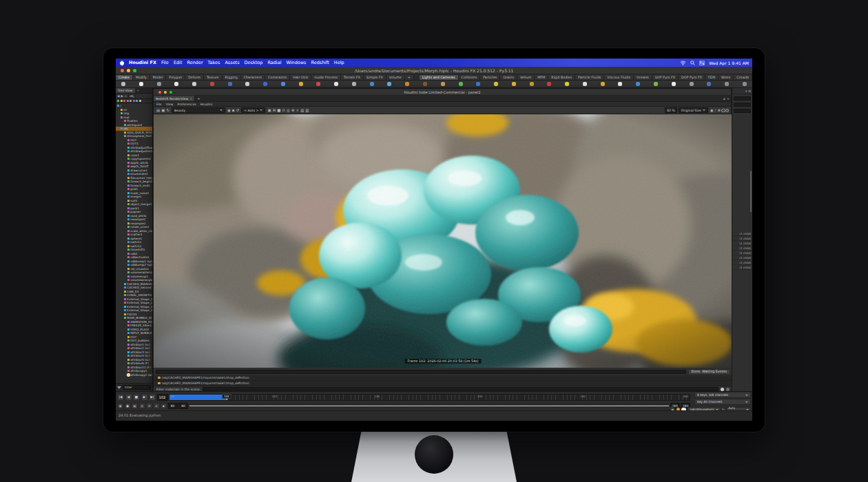  Describe the element at coordinates (712, 77) in the screenshot. I see `shelf-tab: FEM` at that location.